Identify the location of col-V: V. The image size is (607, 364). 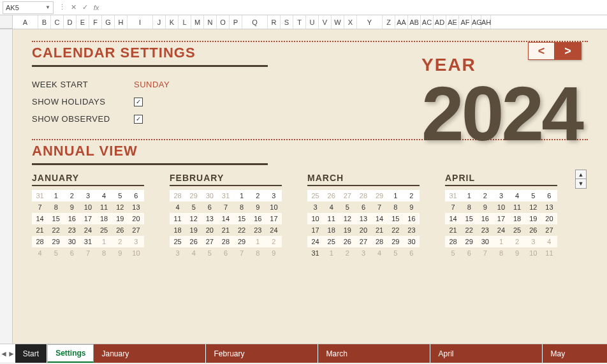
(325, 22).